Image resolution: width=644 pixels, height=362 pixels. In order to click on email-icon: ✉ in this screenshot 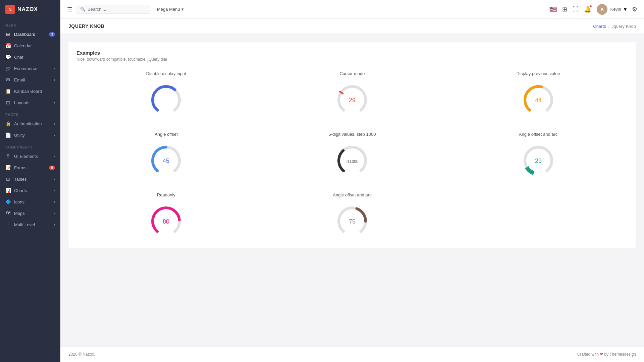, I will do `click(8, 80)`.